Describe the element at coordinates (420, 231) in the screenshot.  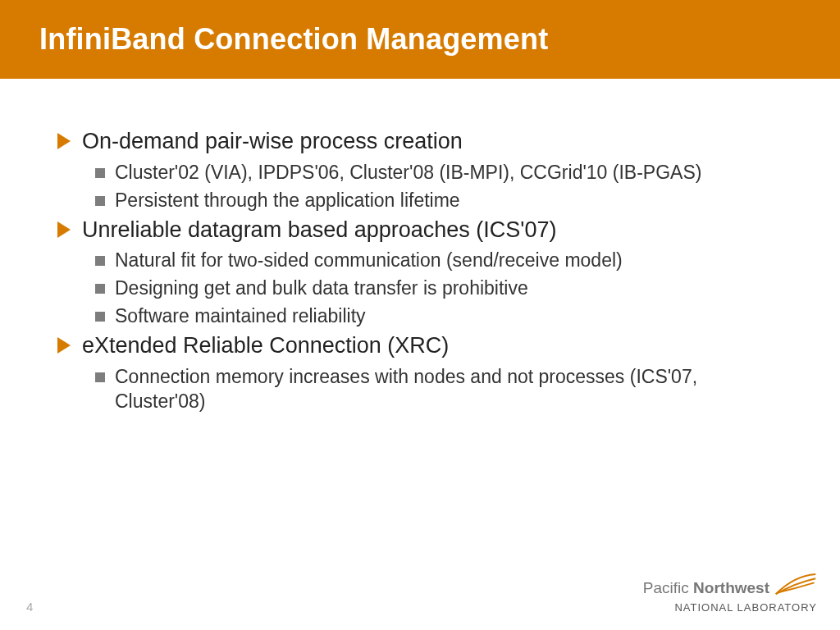
I see `list-item: Unreliable datagram based approaches (IC…` at that location.